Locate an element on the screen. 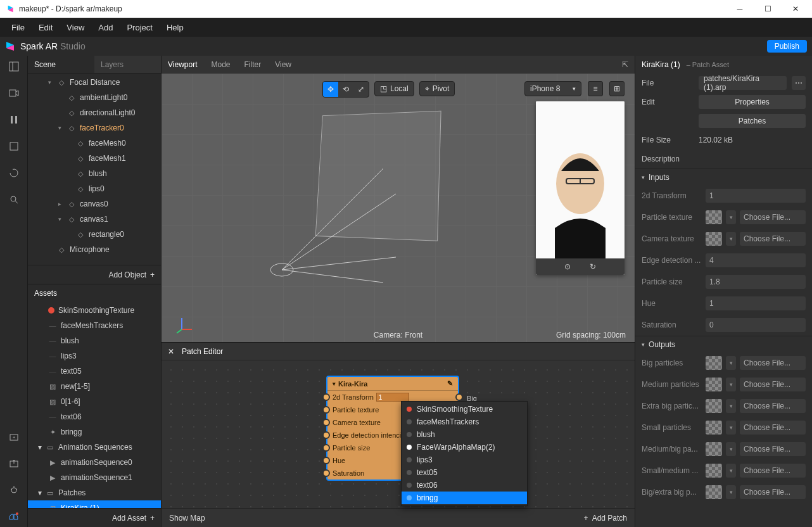  scene-tree: ▾◇Focal Distance◇ambientLight0◇direction… is located at coordinates (94, 169).